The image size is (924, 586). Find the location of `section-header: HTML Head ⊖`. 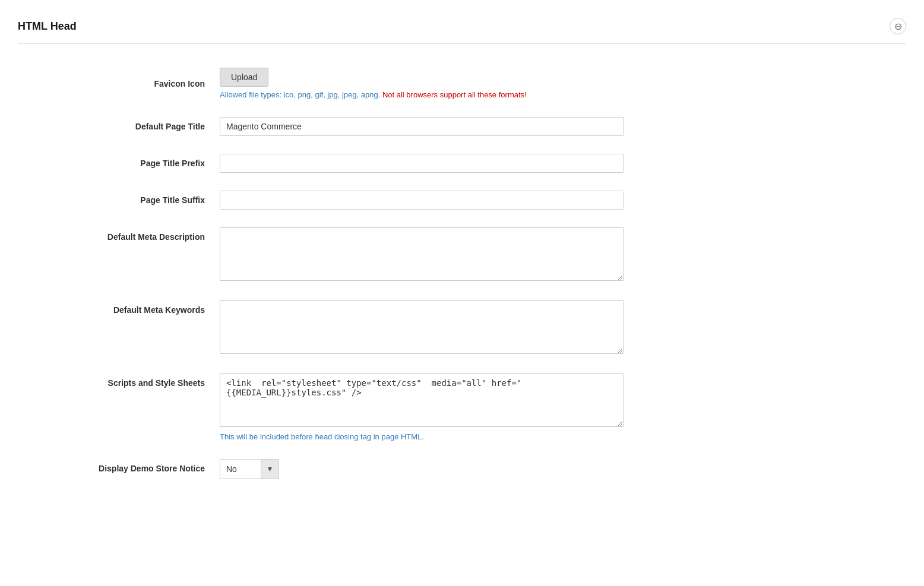

section-header: HTML Head ⊖ is located at coordinates (462, 28).